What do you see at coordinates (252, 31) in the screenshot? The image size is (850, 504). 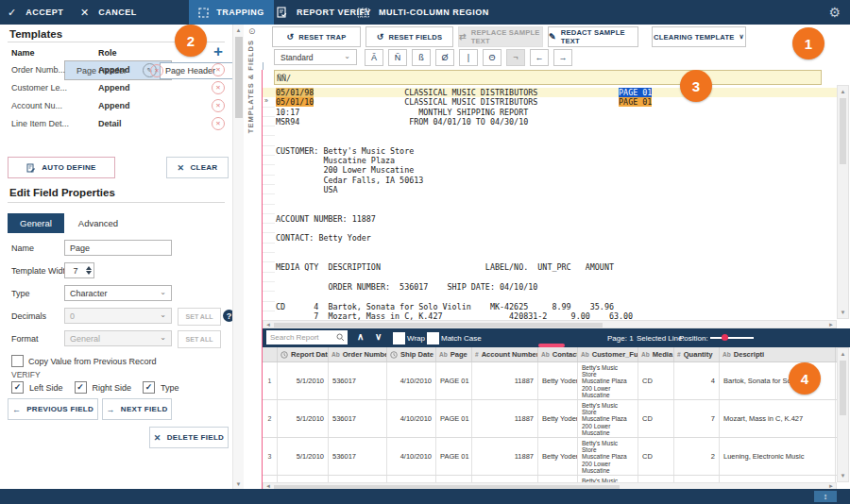 I see `pin-icon: ⊙` at bounding box center [252, 31].